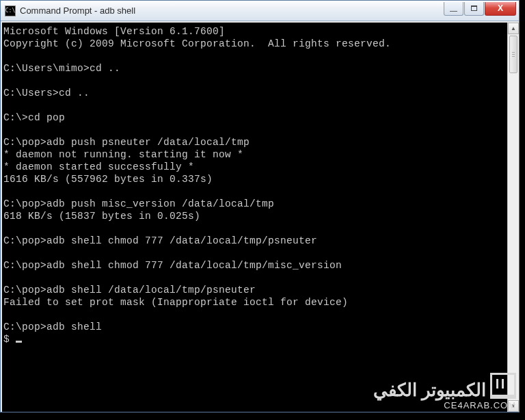 The image size is (525, 420). I want to click on scroll-grip-icon, so click(513, 55).